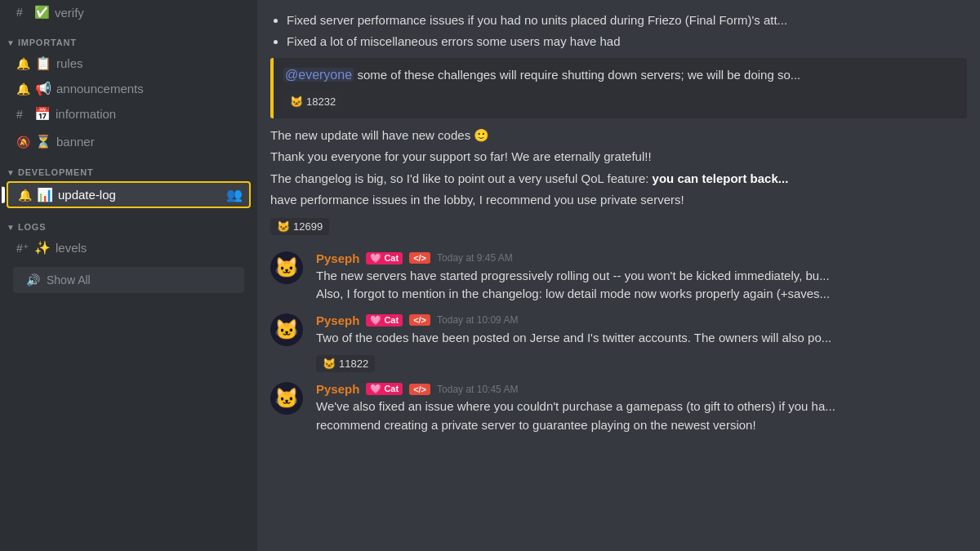 This screenshot has width=980, height=551. What do you see at coordinates (129, 194) in the screenshot?
I see `channel-item-update-log: 🔔 📊 update-log 👥` at bounding box center [129, 194].